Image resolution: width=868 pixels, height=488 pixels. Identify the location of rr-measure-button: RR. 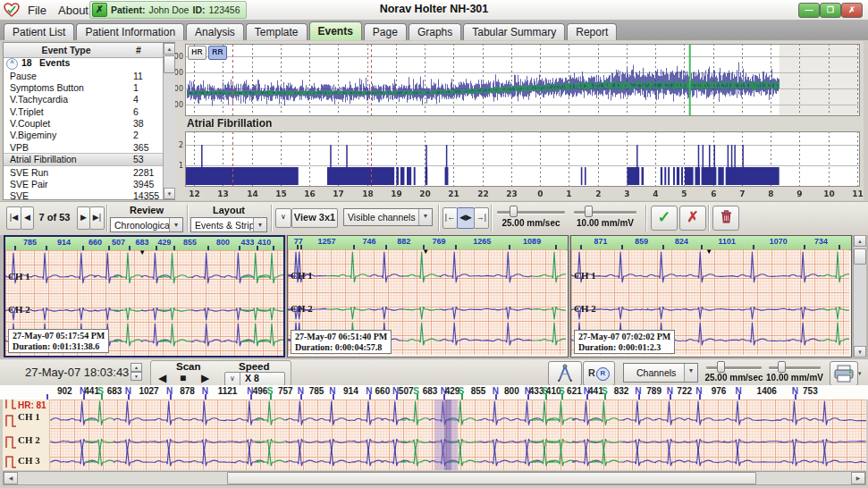
(599, 374).